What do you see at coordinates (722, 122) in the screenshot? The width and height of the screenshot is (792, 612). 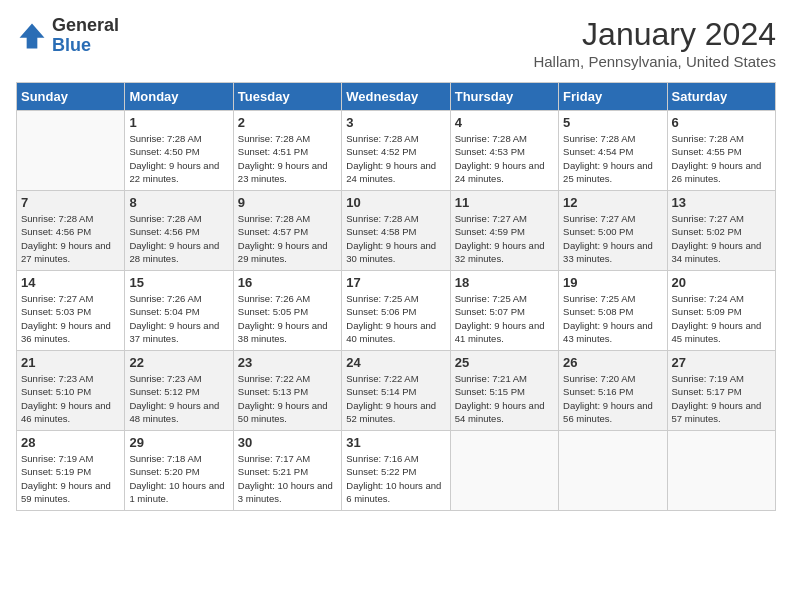 I see `day-number: 6` at bounding box center [722, 122].